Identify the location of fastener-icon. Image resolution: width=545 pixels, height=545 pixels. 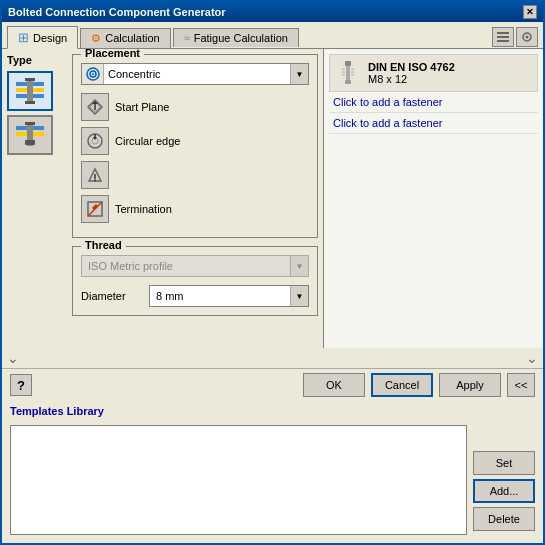
(348, 73).